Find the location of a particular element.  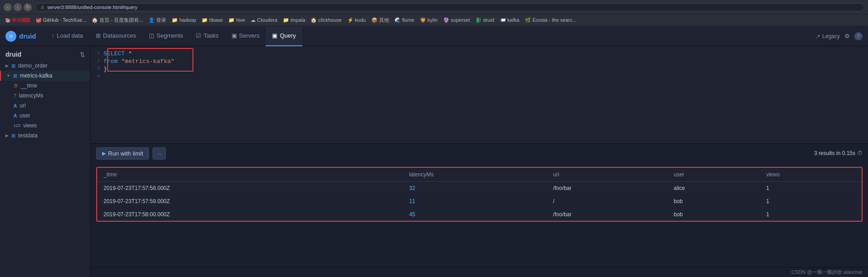

tab-datasources-label: Datasources is located at coordinates (120, 35).